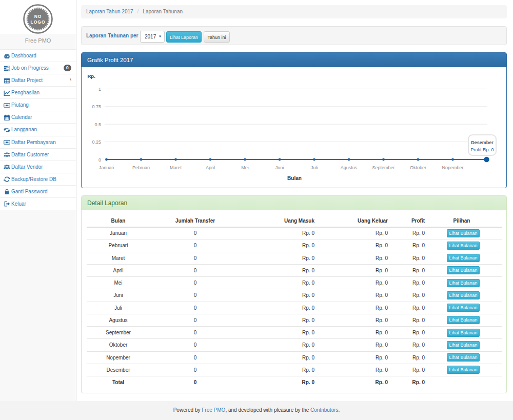 The height and width of the screenshot is (420, 513). What do you see at coordinates (96, 142) in the screenshot?
I see `svg-text: 0.25` at bounding box center [96, 142].